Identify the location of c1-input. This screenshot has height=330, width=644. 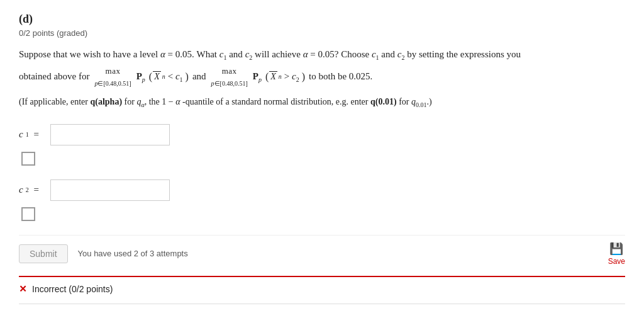
(110, 135).